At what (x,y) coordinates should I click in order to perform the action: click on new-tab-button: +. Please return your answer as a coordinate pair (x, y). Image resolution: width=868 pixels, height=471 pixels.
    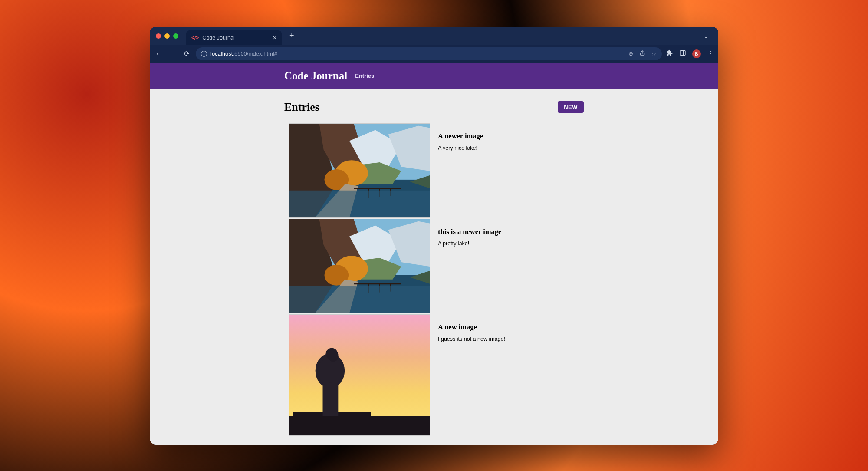
    Looking at the image, I should click on (292, 36).